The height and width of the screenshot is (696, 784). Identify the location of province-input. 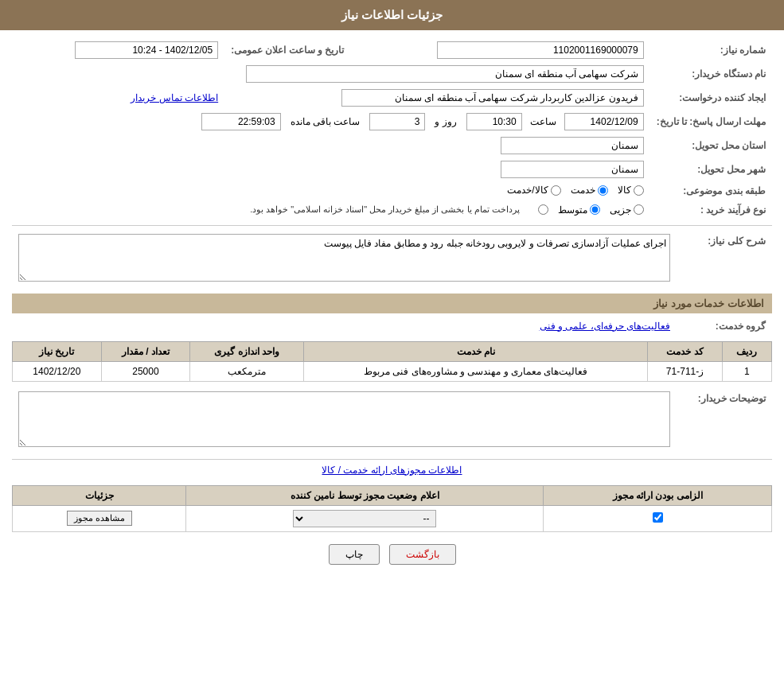
(572, 146).